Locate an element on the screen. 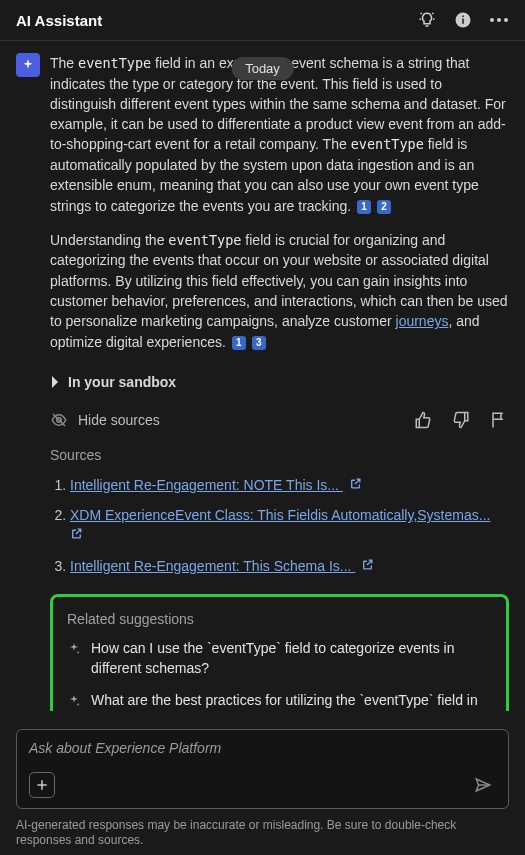  more-icon is located at coordinates (499, 20).